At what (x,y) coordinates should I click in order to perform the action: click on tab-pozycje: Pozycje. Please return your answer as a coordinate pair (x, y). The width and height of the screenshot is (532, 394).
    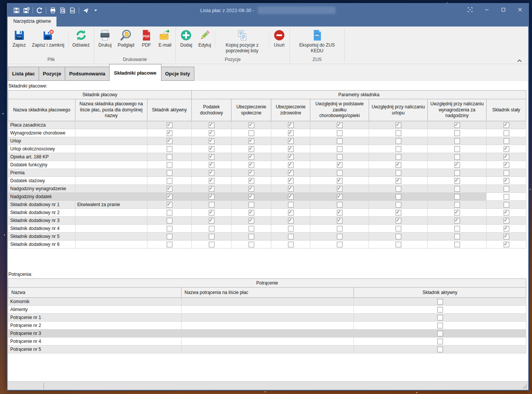
    Looking at the image, I should click on (52, 73).